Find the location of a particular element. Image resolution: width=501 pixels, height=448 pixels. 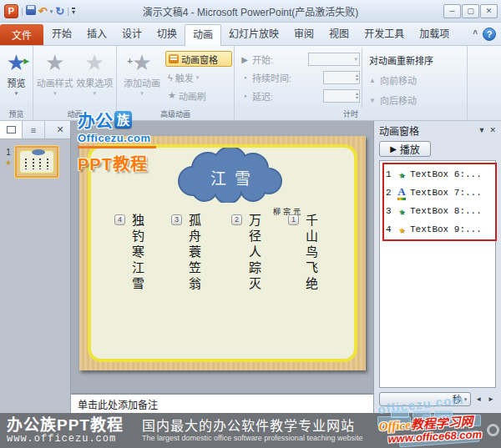

duration-spinner: ▴ ▾ is located at coordinates (342, 78).